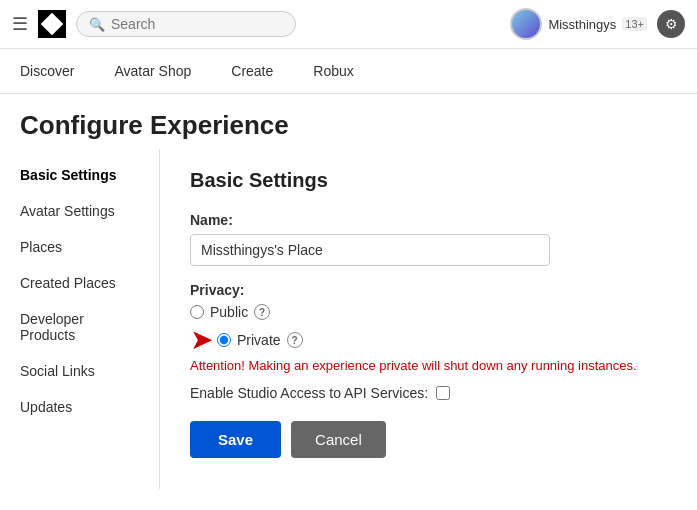 The image size is (697, 510). What do you see at coordinates (80, 327) in the screenshot?
I see `sidebar-item-developer-products: Developer Products` at bounding box center [80, 327].